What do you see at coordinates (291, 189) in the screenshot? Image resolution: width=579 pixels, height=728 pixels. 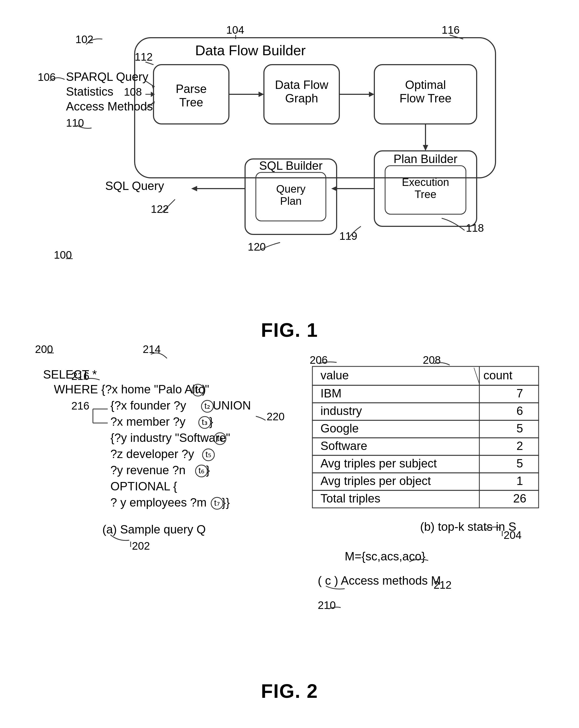 I see `query-plan-label: Query` at bounding box center [291, 189].